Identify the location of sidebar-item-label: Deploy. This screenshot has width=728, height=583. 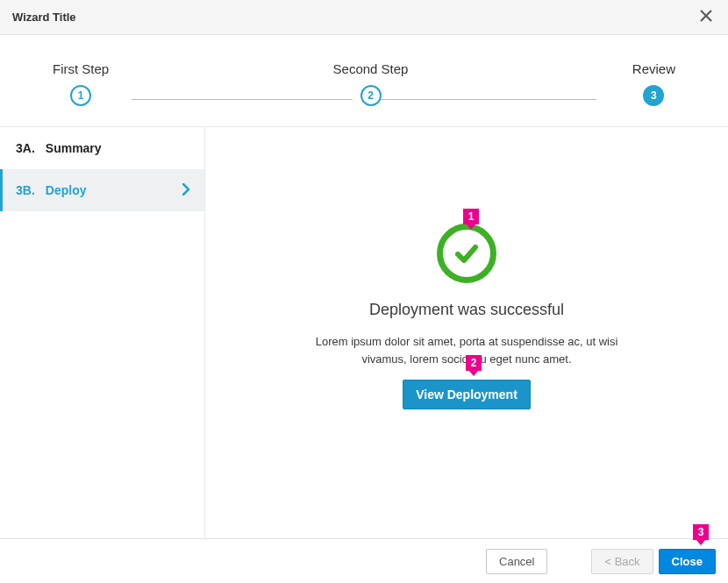
(67, 190).